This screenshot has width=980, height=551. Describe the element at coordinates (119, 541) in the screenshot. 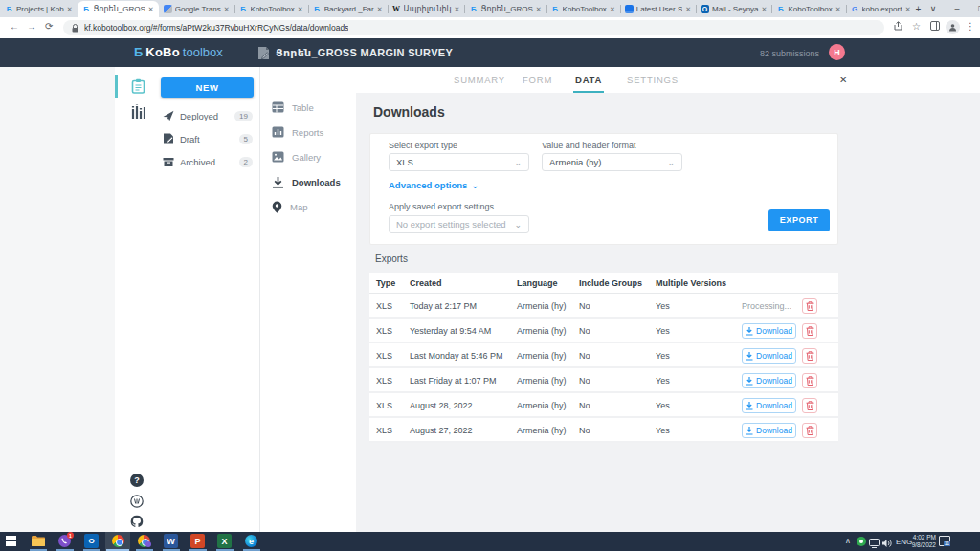

I see `chrome-icon-active` at that location.